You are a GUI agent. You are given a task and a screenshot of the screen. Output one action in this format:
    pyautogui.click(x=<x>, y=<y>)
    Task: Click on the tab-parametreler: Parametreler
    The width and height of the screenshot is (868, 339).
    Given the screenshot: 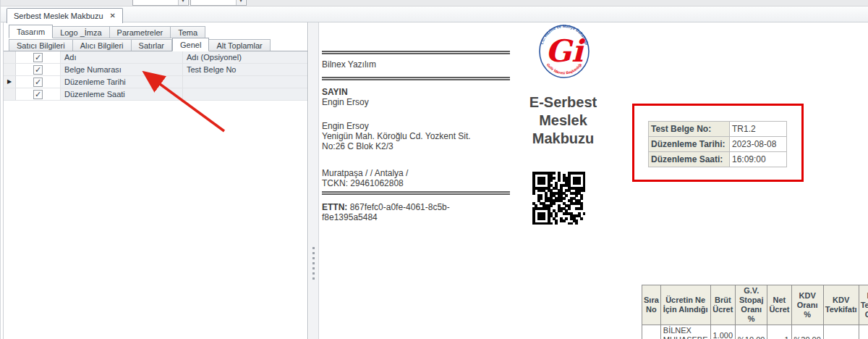 What is the action you would take?
    pyautogui.click(x=140, y=32)
    